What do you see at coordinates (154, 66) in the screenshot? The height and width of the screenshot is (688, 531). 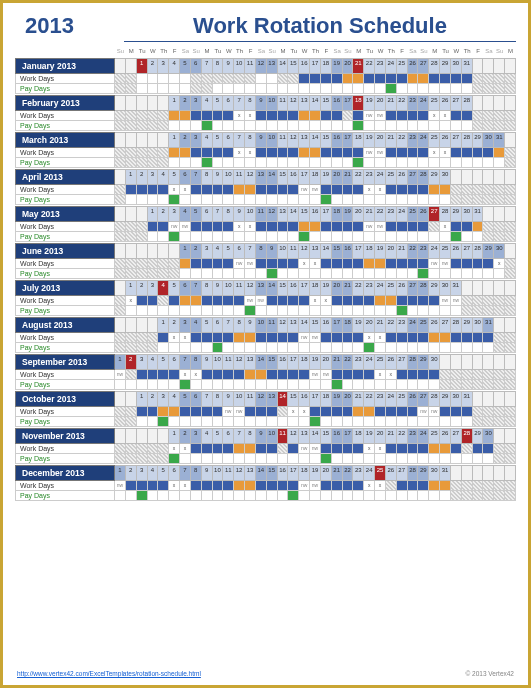 I see `date-cell: 2` at bounding box center [154, 66].